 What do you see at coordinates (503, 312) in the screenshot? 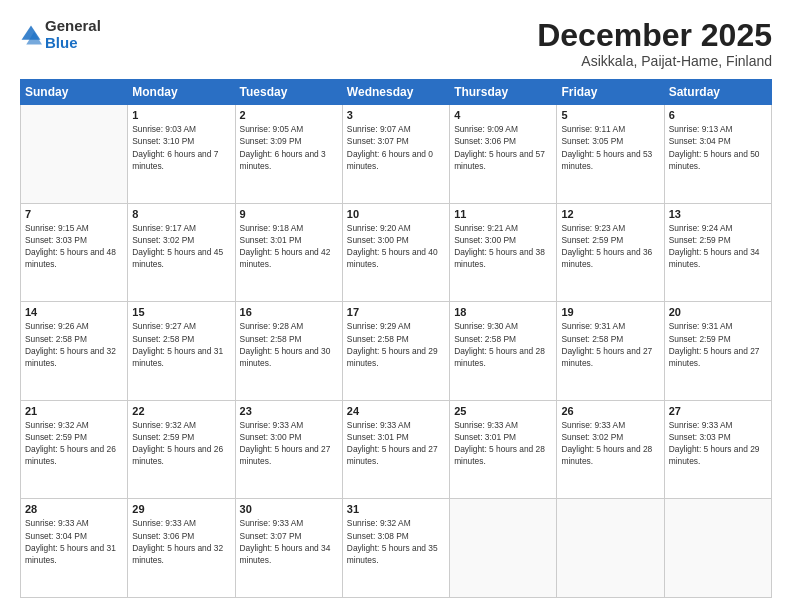
I see `day-number: 18` at bounding box center [503, 312].